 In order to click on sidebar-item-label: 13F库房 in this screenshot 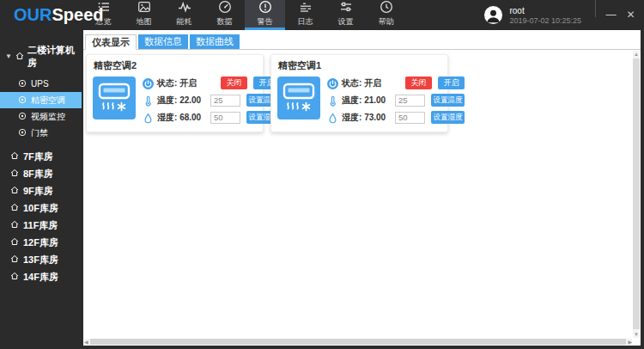, I will do `click(41, 260)`.